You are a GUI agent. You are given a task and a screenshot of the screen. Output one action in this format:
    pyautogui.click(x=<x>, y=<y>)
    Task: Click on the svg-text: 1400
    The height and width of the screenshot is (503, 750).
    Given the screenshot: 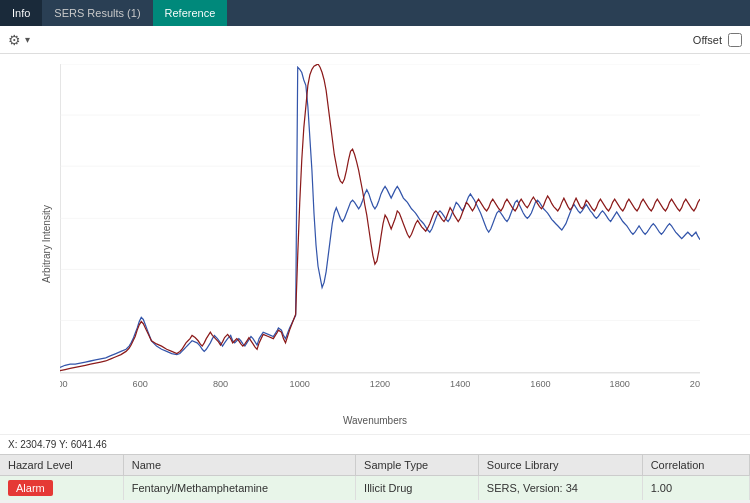 What is the action you would take?
    pyautogui.click(x=460, y=383)
    